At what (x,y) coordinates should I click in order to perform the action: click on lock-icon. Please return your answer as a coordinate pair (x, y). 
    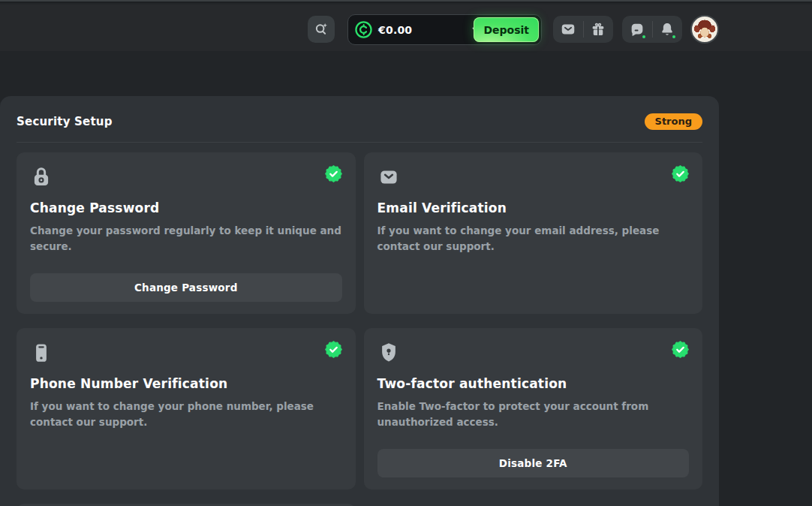
    Looking at the image, I should click on (41, 177).